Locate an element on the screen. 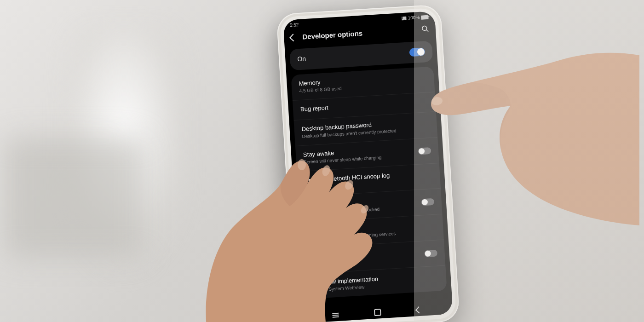  signal-icon is located at coordinates (404, 18).